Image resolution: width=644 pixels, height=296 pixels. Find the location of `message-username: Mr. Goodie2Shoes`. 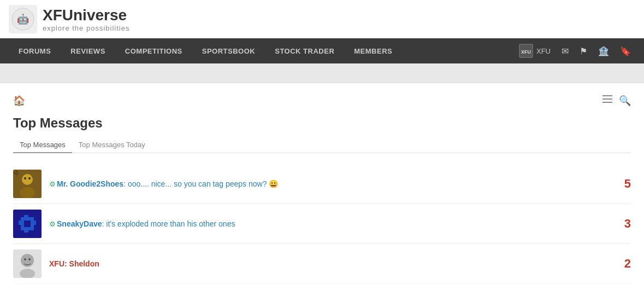

message-username: Mr. Goodie2Shoes is located at coordinates (90, 184).